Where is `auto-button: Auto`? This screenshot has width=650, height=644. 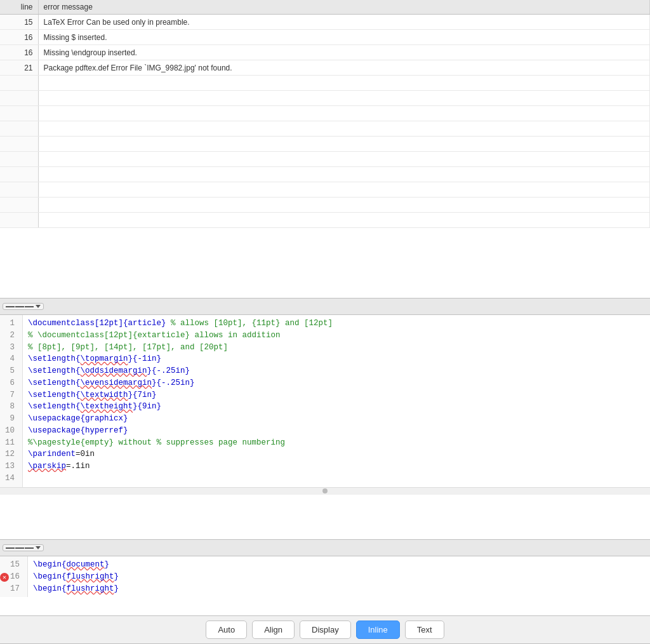 auto-button: Auto is located at coordinates (226, 630).